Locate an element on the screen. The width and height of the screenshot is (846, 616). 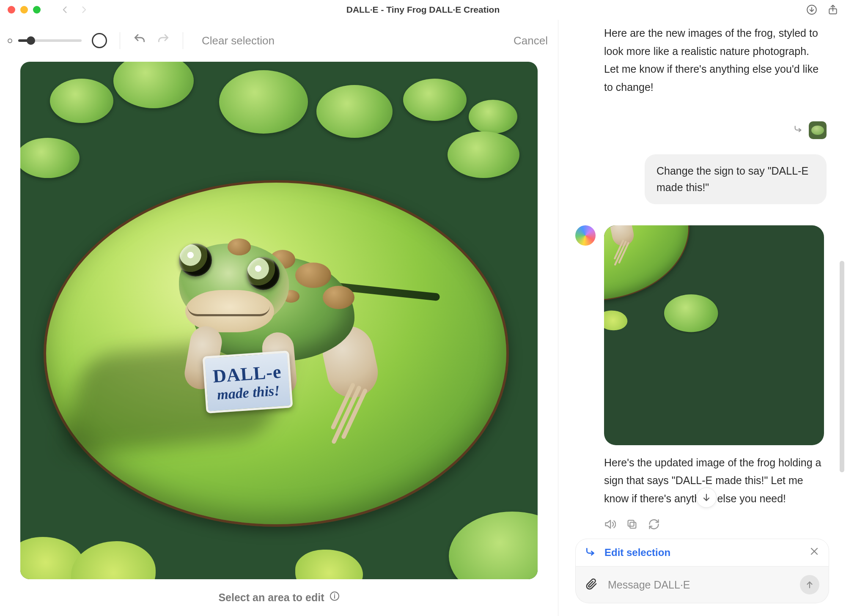
message-input is located at coordinates (699, 585).